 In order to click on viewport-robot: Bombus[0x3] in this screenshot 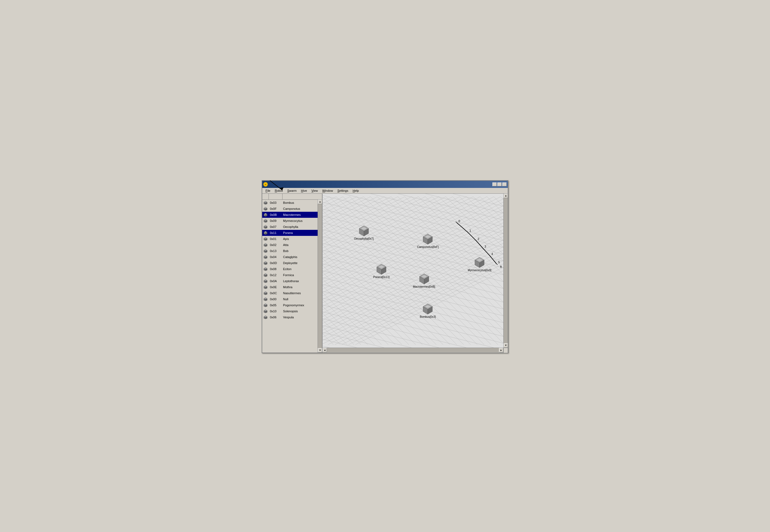, I will do `click(428, 311)`.